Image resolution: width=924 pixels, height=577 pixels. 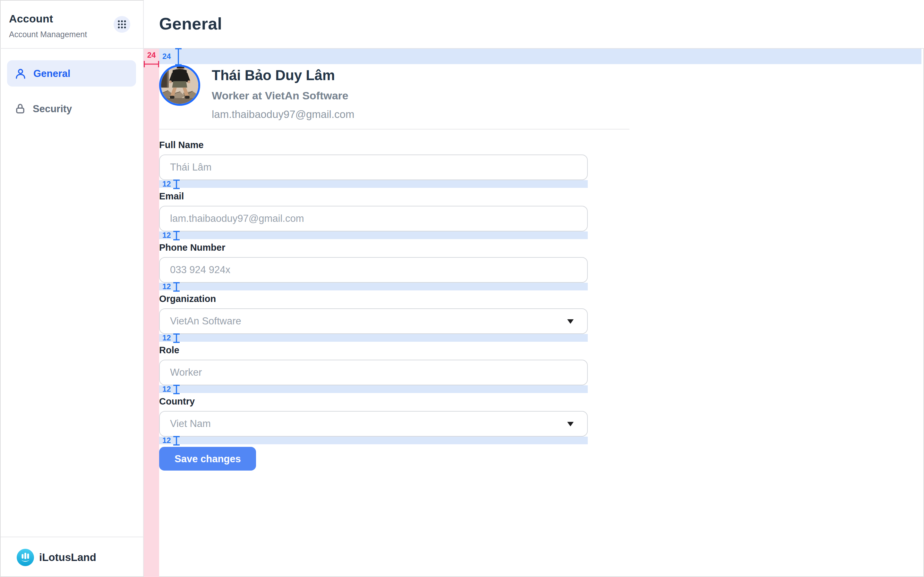 What do you see at coordinates (540, 56) in the screenshot?
I see `spacing-guide-top-24: 24` at bounding box center [540, 56].